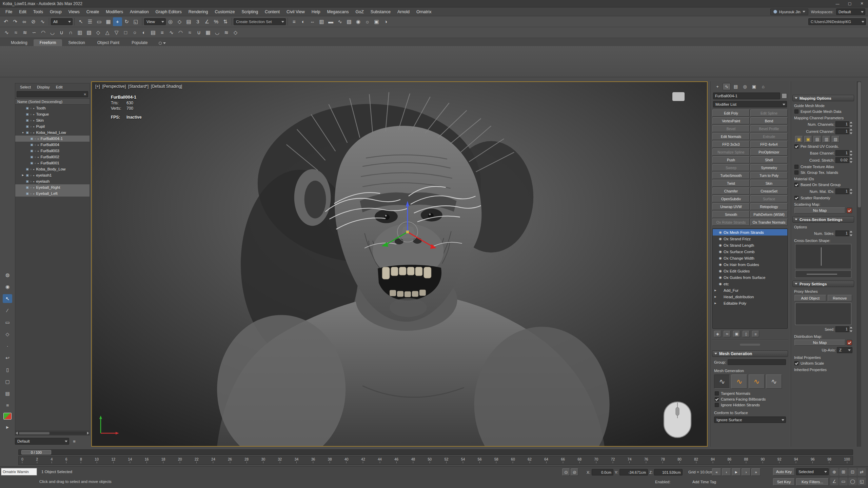 This screenshot has width=868, height=488. I want to click on modifier-stack-row: ◉ Ox Hair from Guides, so click(750, 264).